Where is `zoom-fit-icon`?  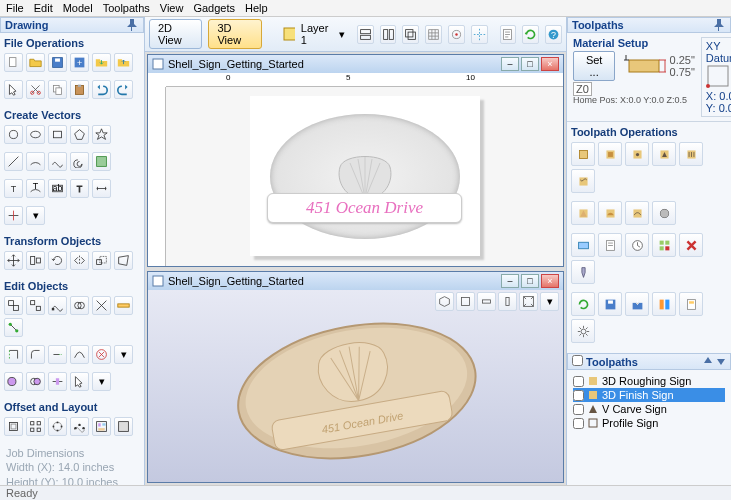
zoom-fit-icon is located at coordinates (528, 302).